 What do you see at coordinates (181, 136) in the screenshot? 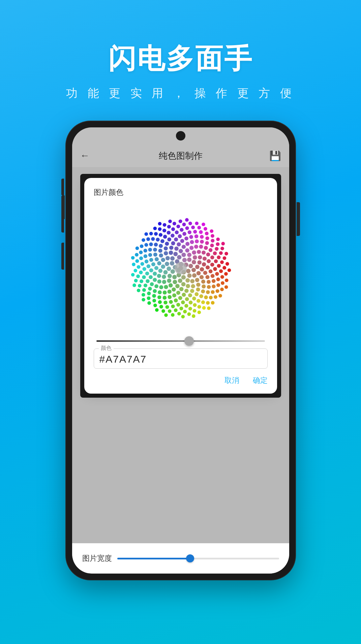
I see `camera-hole` at bounding box center [181, 136].